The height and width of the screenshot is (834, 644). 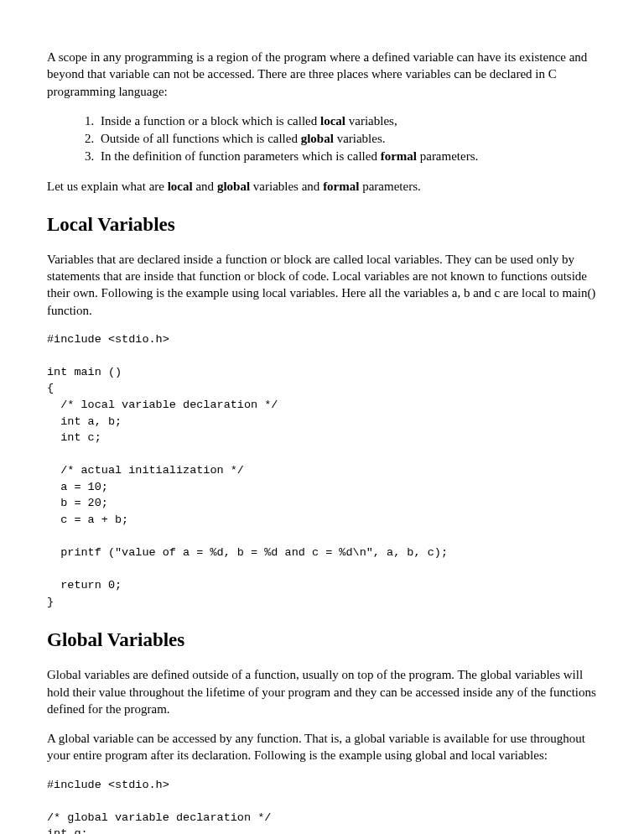 I want to click on intro-paragraph-2: Let us explain what are local and global…, so click(x=322, y=186).